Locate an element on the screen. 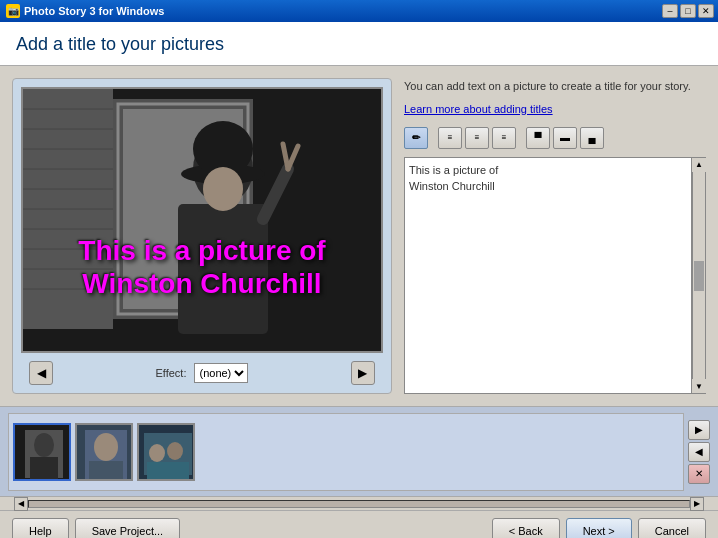 Image resolution: width=718 pixels, height=538 pixels. effect-row: Effect: (none) is located at coordinates (202, 373).